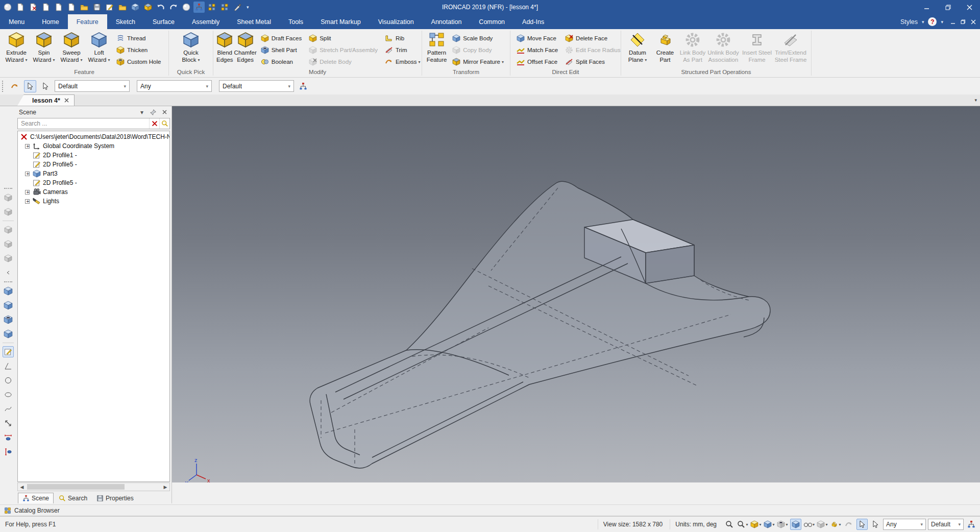  I want to click on scene-browser-icon, so click(199, 7).